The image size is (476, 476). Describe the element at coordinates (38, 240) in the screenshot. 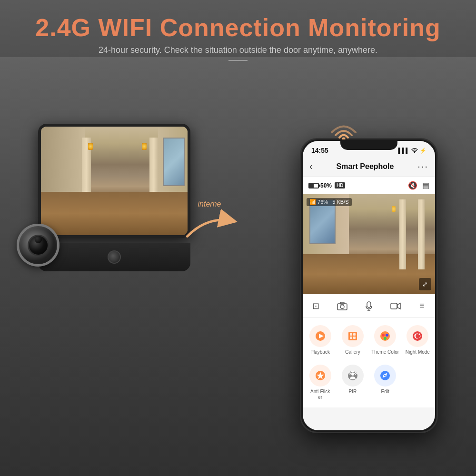

I see `lens-dot` at that location.